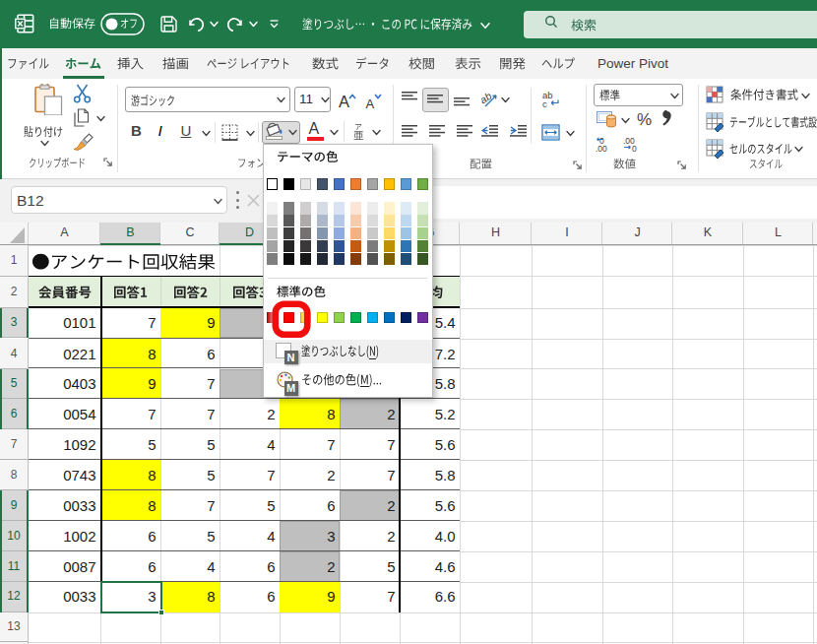 The height and width of the screenshot is (644, 817). I want to click on svg-text: 0, so click(634, 148).